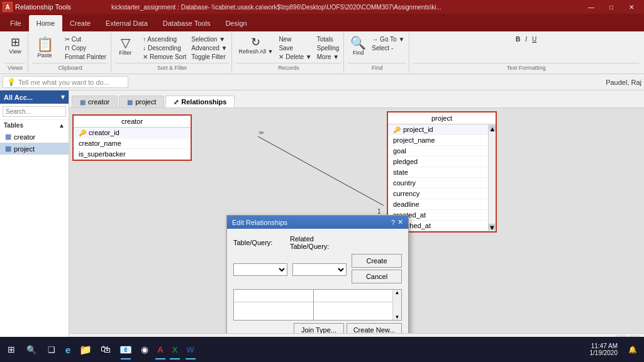 The width and height of the screenshot is (644, 362). What do you see at coordinates (377, 277) in the screenshot?
I see `cancel-btn: Cancel` at bounding box center [377, 277].